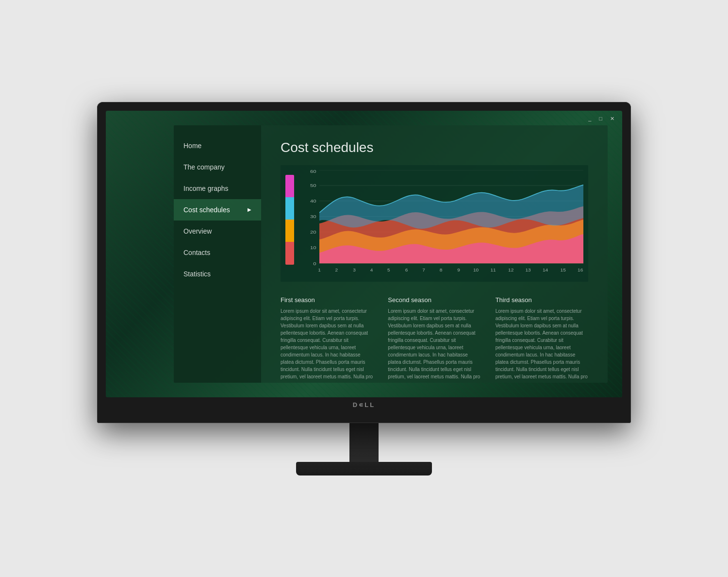  What do you see at coordinates (601, 119) in the screenshot?
I see `maximize-button: □` at bounding box center [601, 119].